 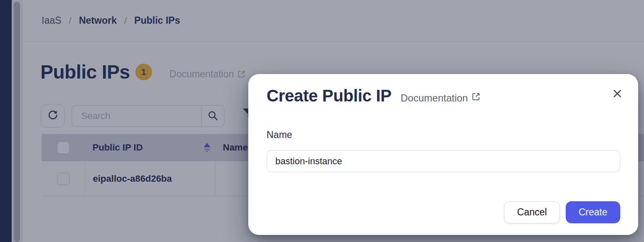 I want to click on modal-documentation-link: Documentation, so click(x=441, y=98).